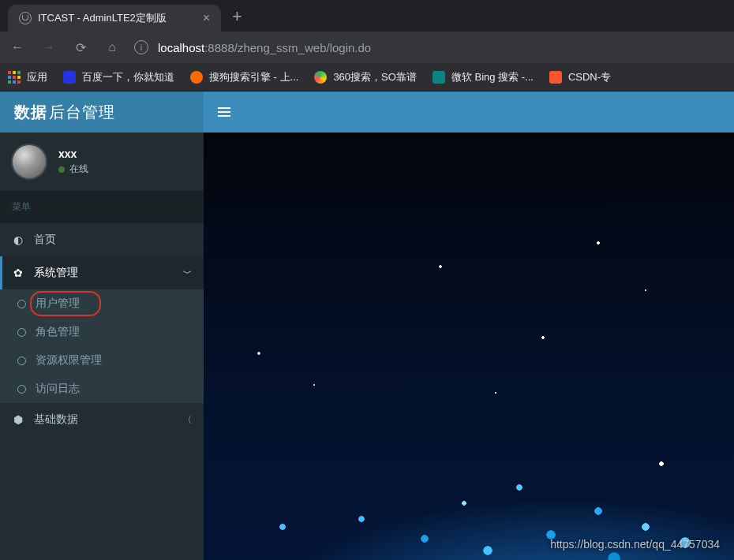  Describe the element at coordinates (556, 77) in the screenshot. I see `csdn-icon` at that location.